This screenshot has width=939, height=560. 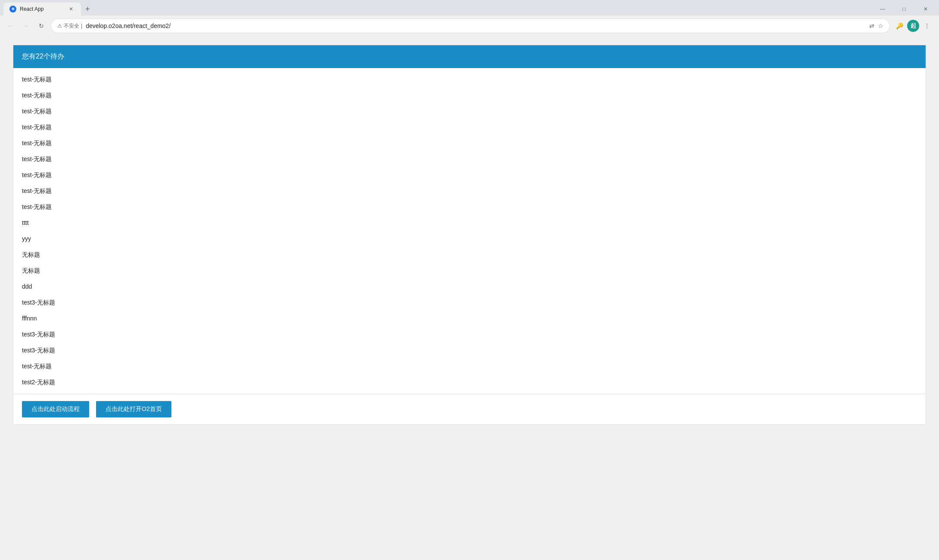 I want to click on browser-actions: 🔑 起 ⋮, so click(x=914, y=26).